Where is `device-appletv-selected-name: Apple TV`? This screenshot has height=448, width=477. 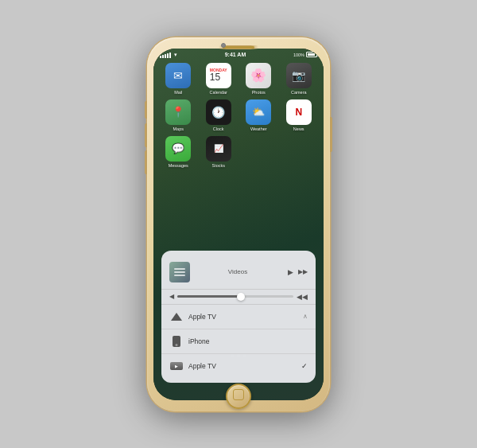 device-appletv-selected-name: Apple TV is located at coordinates (242, 366).